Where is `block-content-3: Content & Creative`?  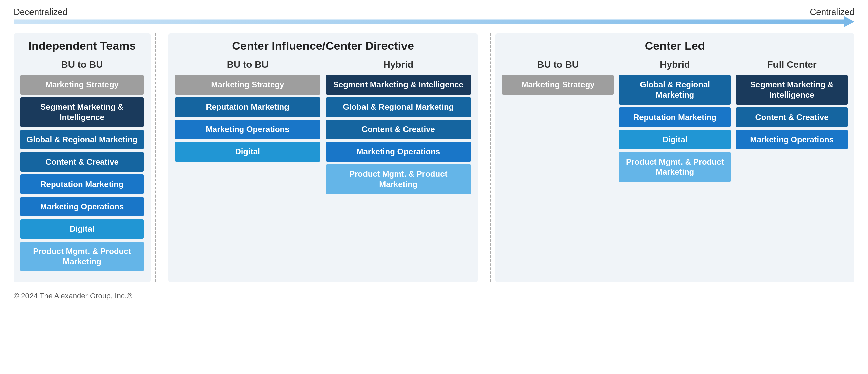
block-content-3: Content & Creative is located at coordinates (792, 117).